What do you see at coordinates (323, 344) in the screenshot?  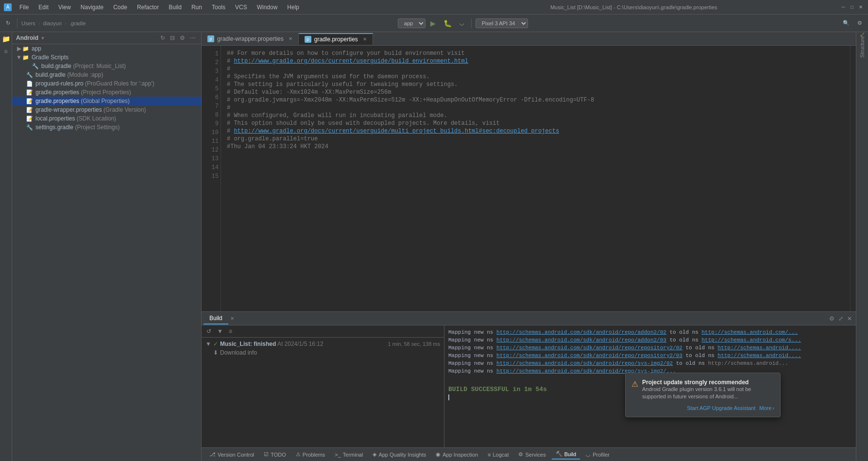 I see `build-item-musiclist: ▼ ✓ Music_List: finished At 2024/1/5 16:…` at bounding box center [323, 344].